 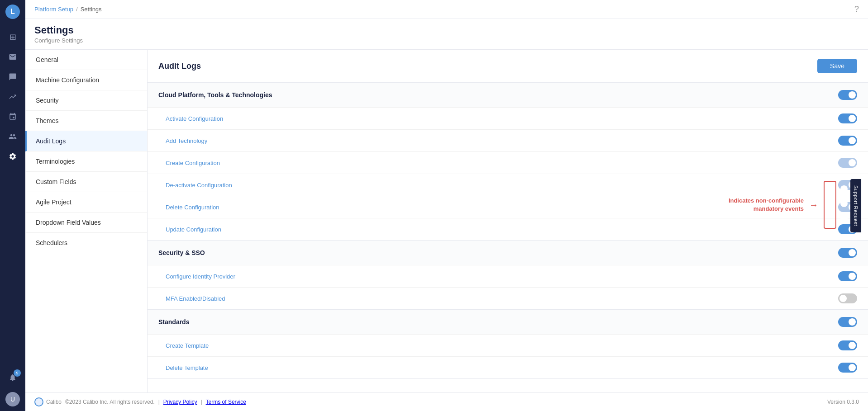 I want to click on toggle-configure-idp, so click(x=848, y=276).